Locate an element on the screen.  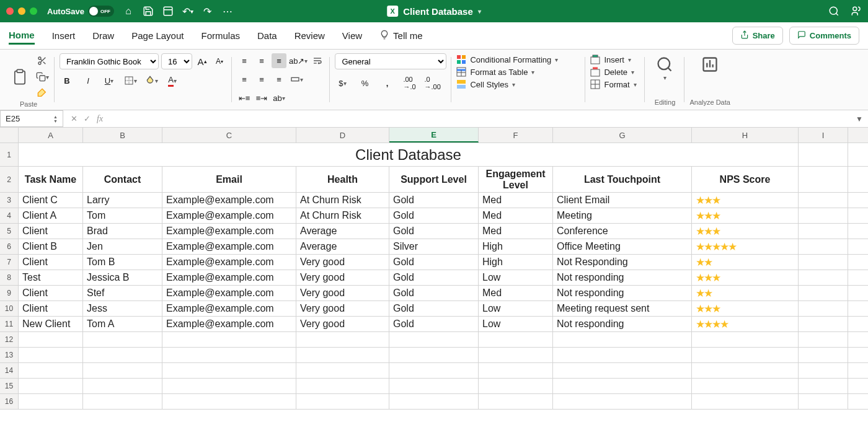
column-header-C: C is located at coordinates (229, 135).